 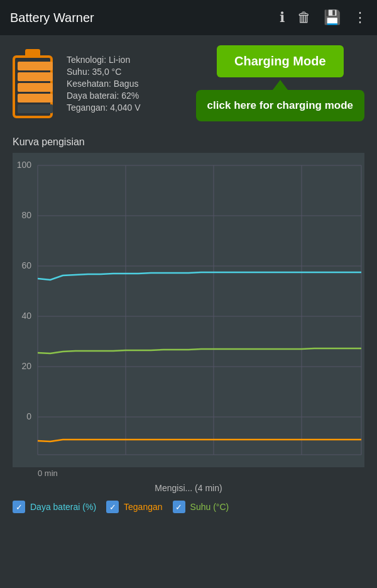 What do you see at coordinates (119, 60) in the screenshot?
I see `technology-value: Li-ion` at bounding box center [119, 60].